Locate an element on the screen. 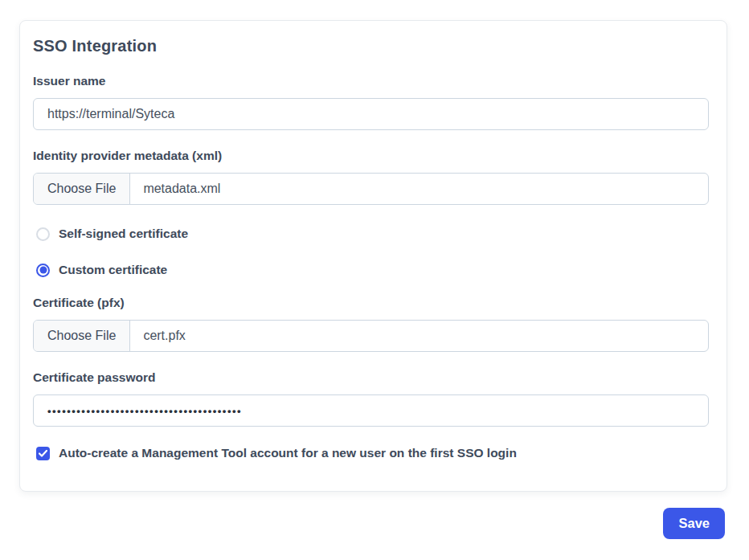  radio-unselected-icon is located at coordinates (43, 235).